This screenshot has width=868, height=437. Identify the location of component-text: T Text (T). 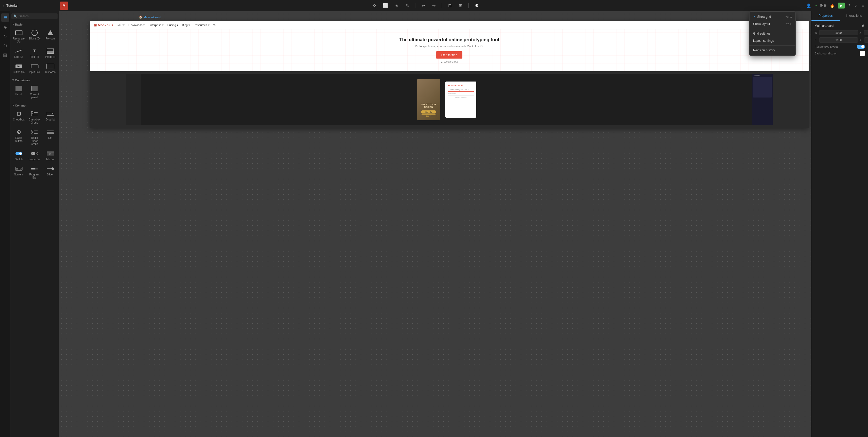
(34, 53).